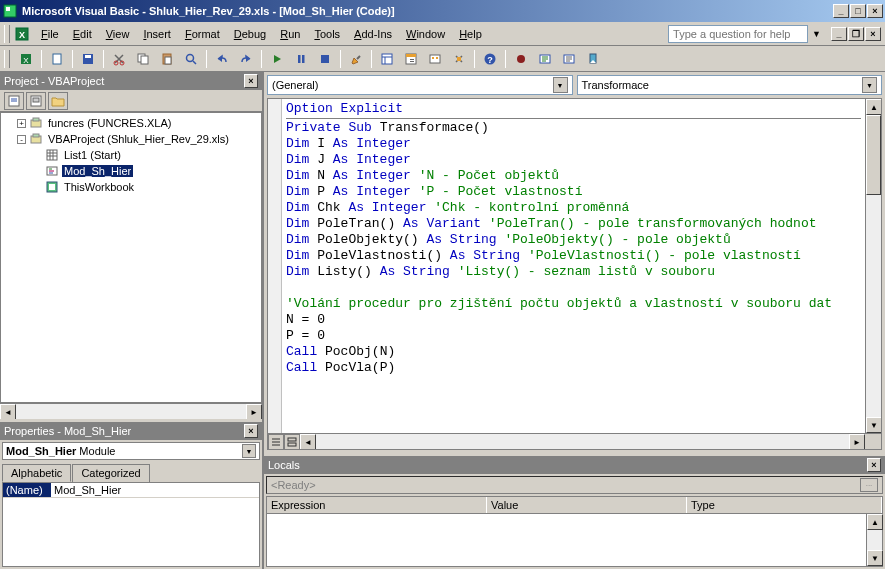 The width and height of the screenshot is (885, 569). I want to click on uncomment-block-button, so click(569, 59).